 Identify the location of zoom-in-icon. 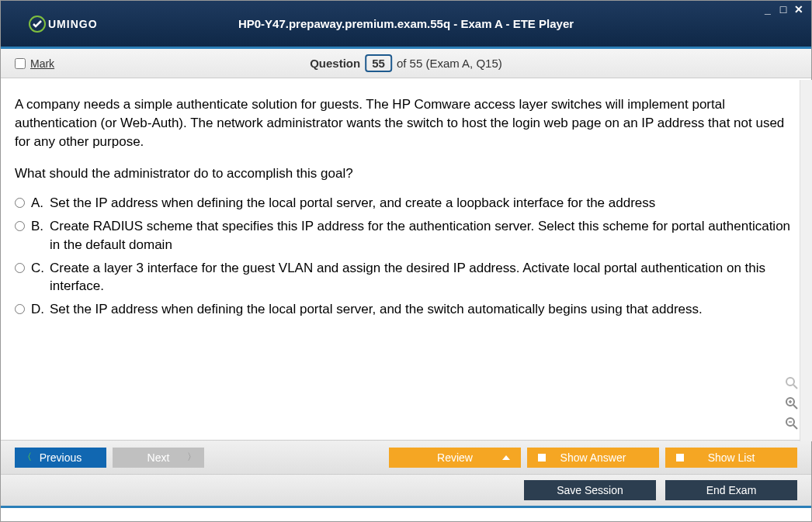
(792, 403).